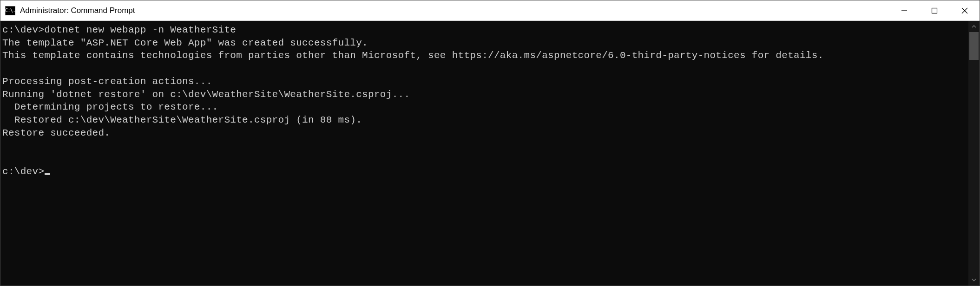 This screenshot has width=980, height=286. I want to click on output-line: Running 'dotnet restore' on c:\dev\Weath…, so click(206, 95).